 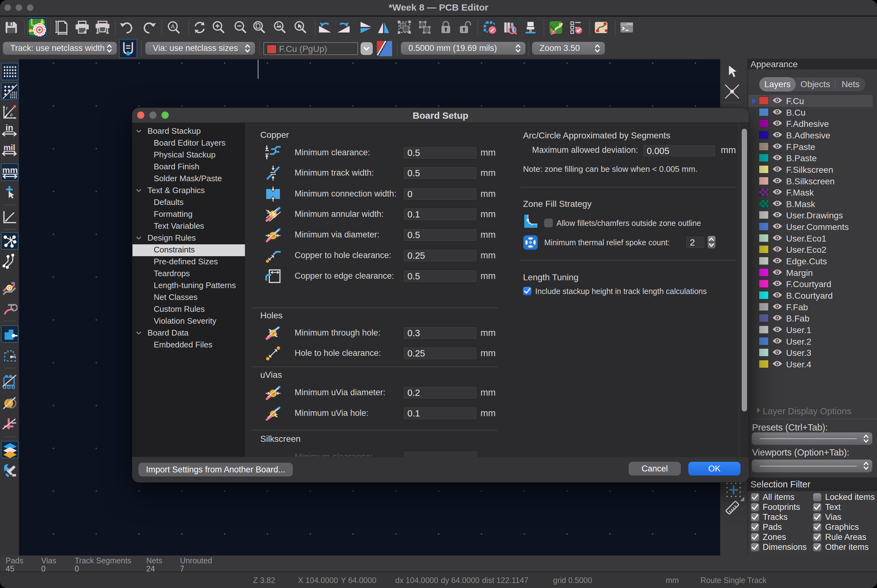 I want to click on svg-text: mm, so click(x=10, y=170).